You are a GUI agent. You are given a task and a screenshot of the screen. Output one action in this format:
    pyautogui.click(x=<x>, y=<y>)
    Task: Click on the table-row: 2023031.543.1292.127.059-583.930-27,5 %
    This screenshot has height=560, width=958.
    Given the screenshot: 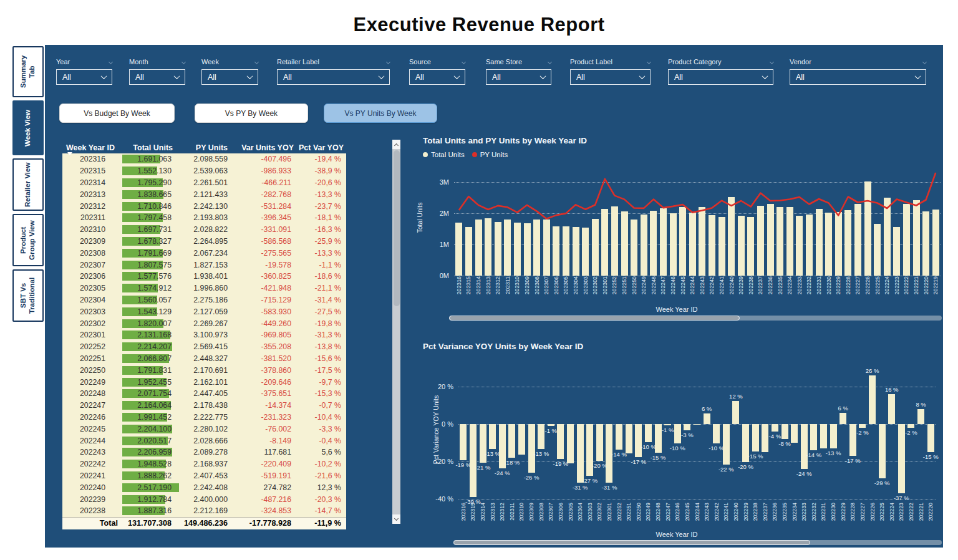 What is the action you would take?
    pyautogui.click(x=205, y=312)
    